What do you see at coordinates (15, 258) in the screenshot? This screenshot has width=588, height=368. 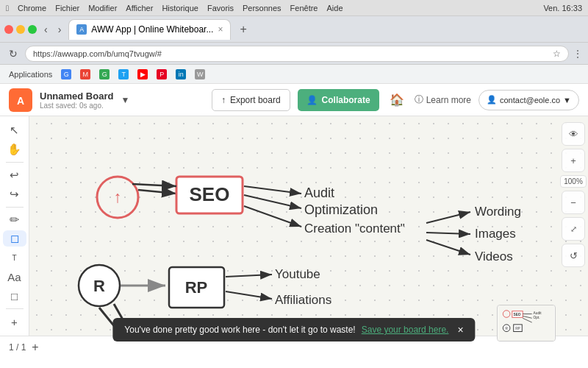 I see `text-tool-btn: T` at bounding box center [15, 258].